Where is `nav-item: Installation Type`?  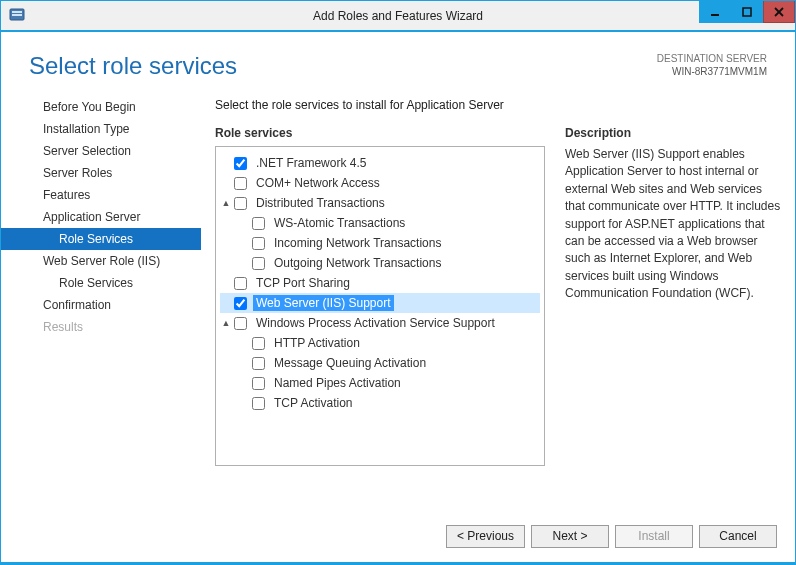
nav-item: Installation Type is located at coordinates (101, 129).